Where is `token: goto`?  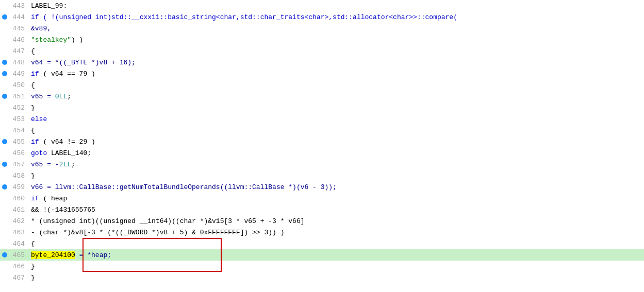
token: goto is located at coordinates (39, 153).